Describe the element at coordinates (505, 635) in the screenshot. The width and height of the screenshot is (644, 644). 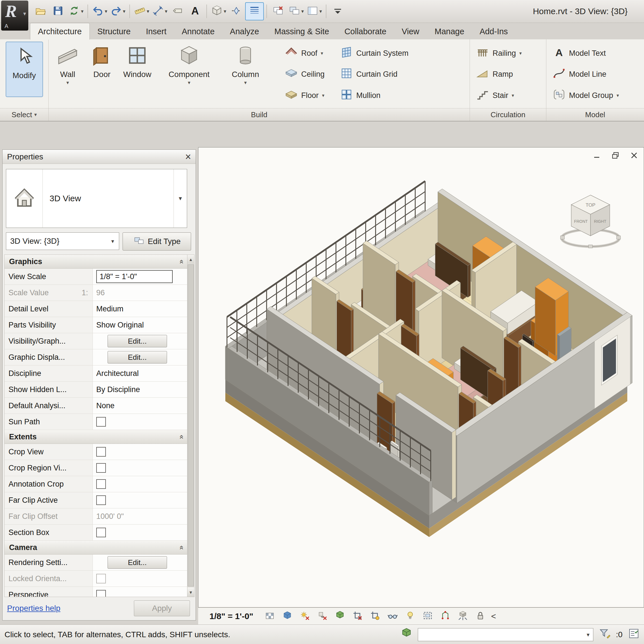
I see `design-options-combobox: ▾` at that location.